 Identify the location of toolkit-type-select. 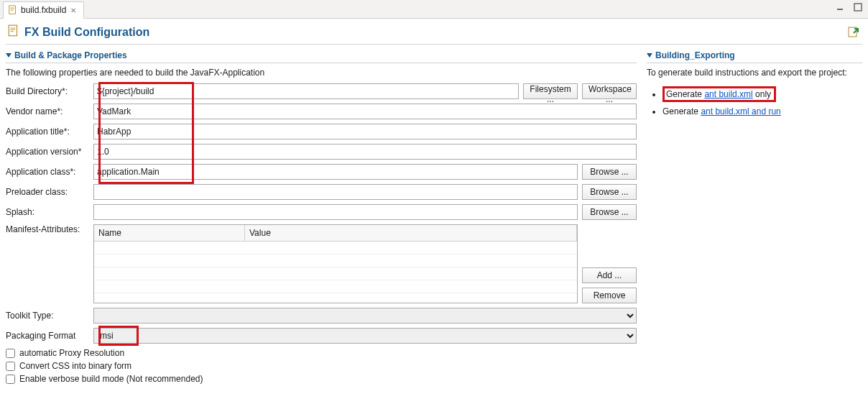
(365, 316).